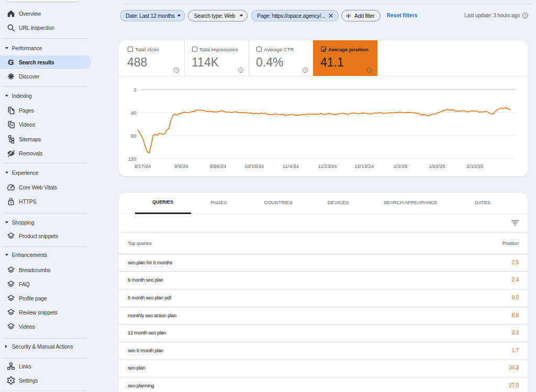 The width and height of the screenshot is (536, 392). I want to click on svg-text: 80, so click(133, 136).